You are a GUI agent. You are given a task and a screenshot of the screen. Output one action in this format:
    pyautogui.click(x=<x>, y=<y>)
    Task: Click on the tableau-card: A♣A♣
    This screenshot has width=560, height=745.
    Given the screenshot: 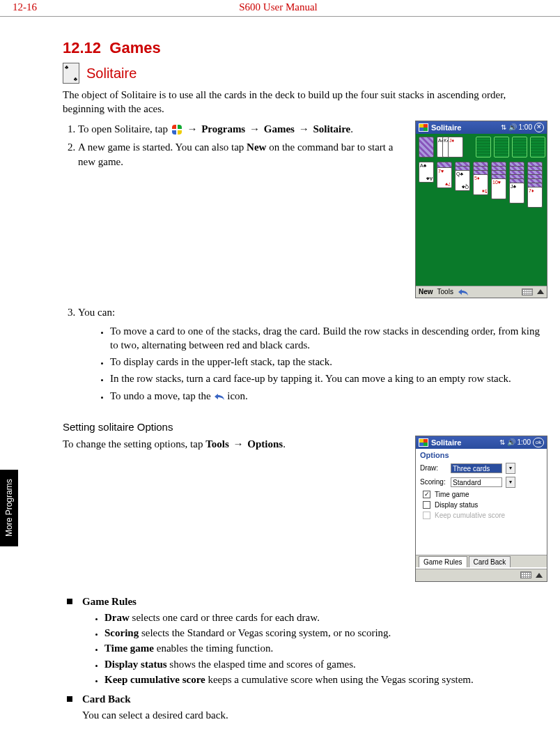 What is the action you would take?
    pyautogui.click(x=426, y=172)
    